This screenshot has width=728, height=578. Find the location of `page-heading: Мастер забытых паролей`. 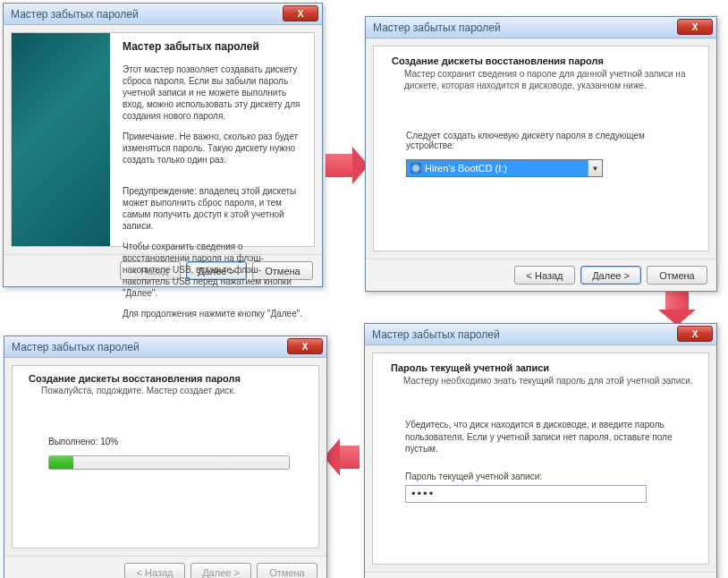

page-heading: Мастер забытых паролей is located at coordinates (213, 47).